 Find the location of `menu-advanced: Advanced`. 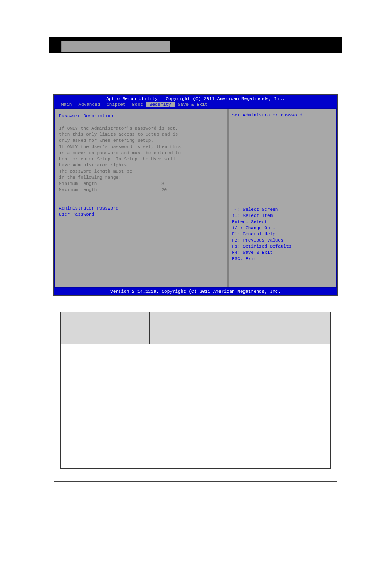

menu-advanced: Advanced is located at coordinates (89, 105).